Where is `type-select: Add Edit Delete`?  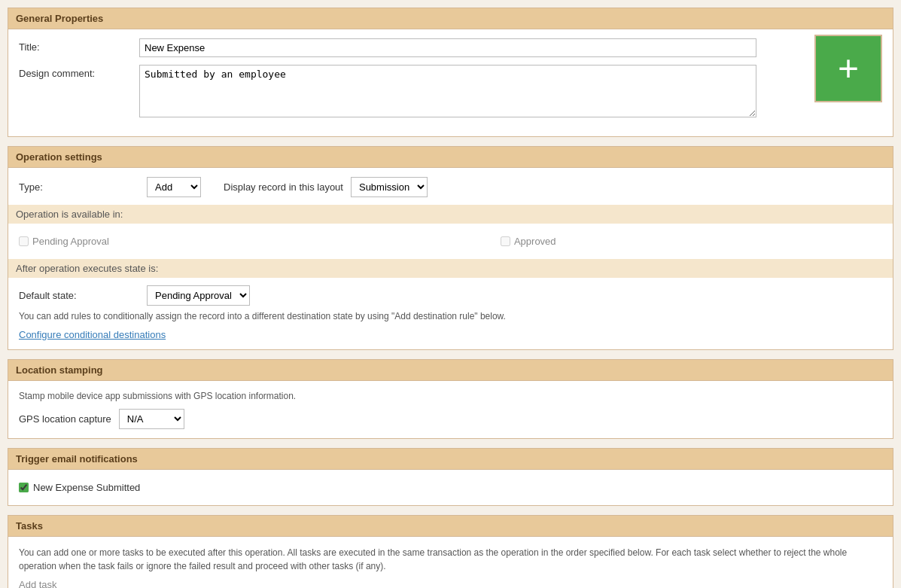 type-select: Add Edit Delete is located at coordinates (174, 187).